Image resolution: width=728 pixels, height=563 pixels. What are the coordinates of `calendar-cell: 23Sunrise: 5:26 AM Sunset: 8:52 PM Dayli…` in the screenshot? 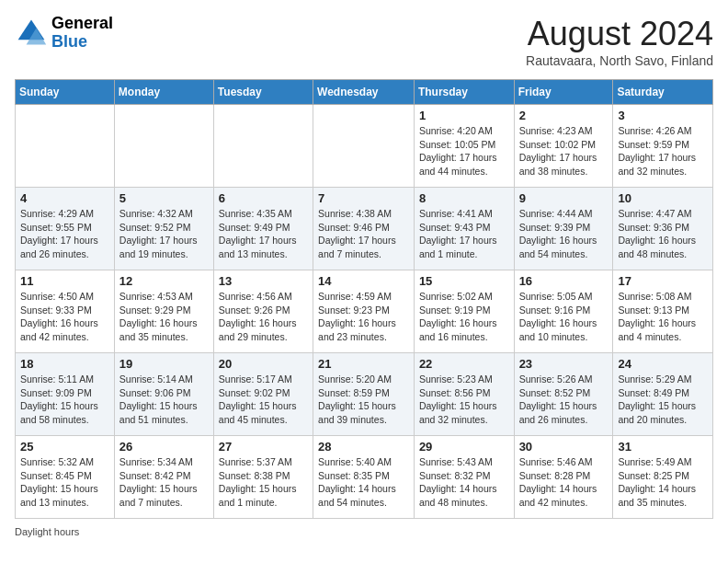 It's located at (563, 395).